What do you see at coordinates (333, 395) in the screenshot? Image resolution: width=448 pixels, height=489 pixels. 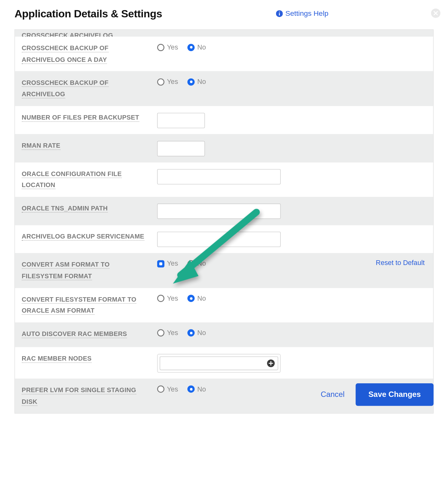 I see `cancel-button: Cancel` at bounding box center [333, 395].